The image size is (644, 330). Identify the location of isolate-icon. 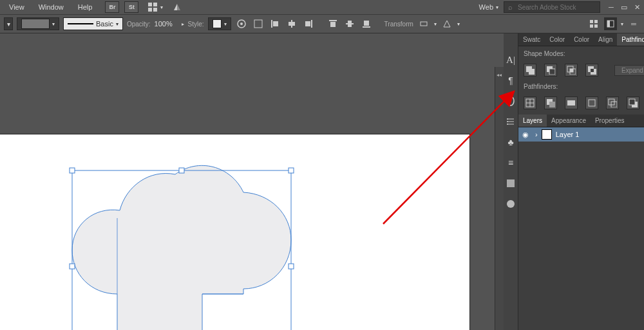
(447, 24).